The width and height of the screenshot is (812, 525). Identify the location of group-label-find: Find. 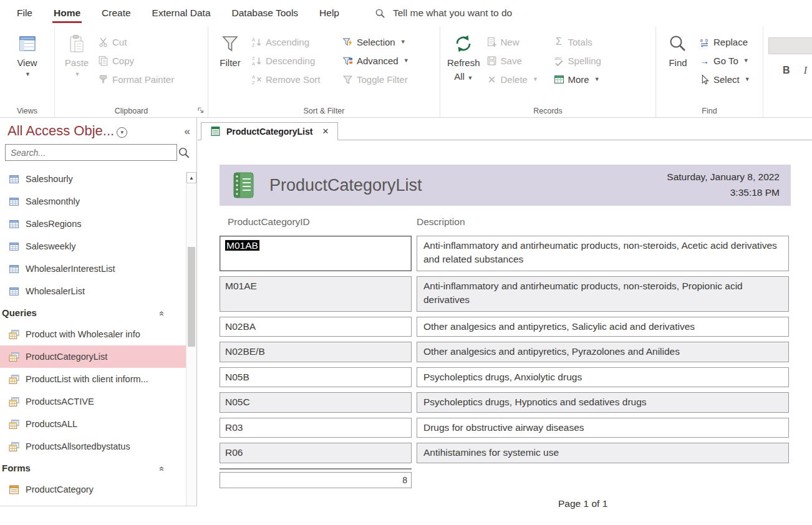
(710, 111).